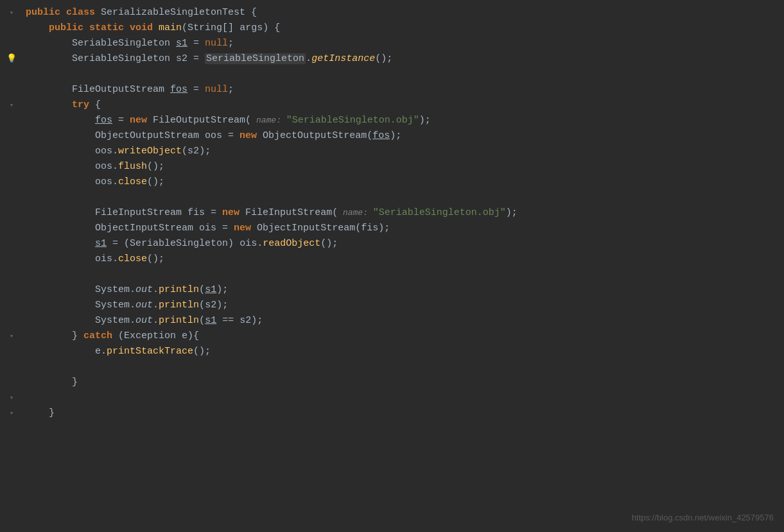 The height and width of the screenshot is (532, 784). What do you see at coordinates (392, 167) in the screenshot?
I see `code-line: oos.flush();` at bounding box center [392, 167].